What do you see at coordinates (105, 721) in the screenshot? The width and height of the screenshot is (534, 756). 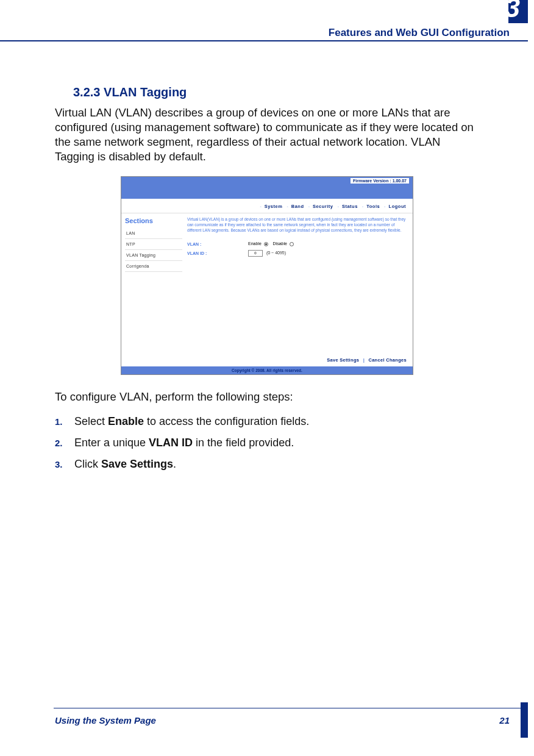 I see `footer-left: Using the System Page` at bounding box center [105, 721].